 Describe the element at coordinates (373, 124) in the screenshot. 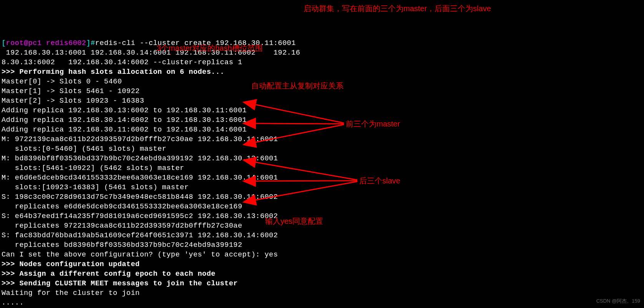

I see `annotation-master-three: 前三个为master` at that location.